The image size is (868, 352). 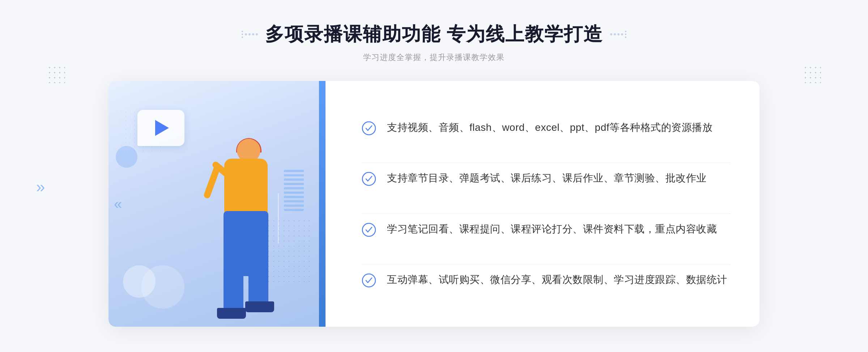 I want to click on person-body-line, so click(x=278, y=218).